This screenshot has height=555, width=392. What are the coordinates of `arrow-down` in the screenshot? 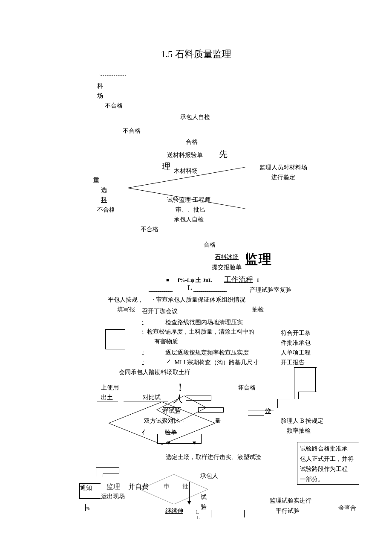 It's located at (189, 503).